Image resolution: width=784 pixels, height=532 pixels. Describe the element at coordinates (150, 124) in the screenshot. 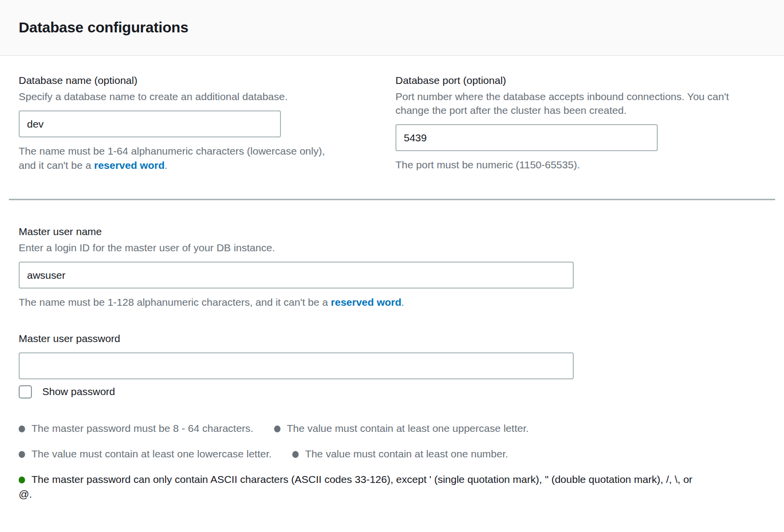

I see `database-name-input` at that location.